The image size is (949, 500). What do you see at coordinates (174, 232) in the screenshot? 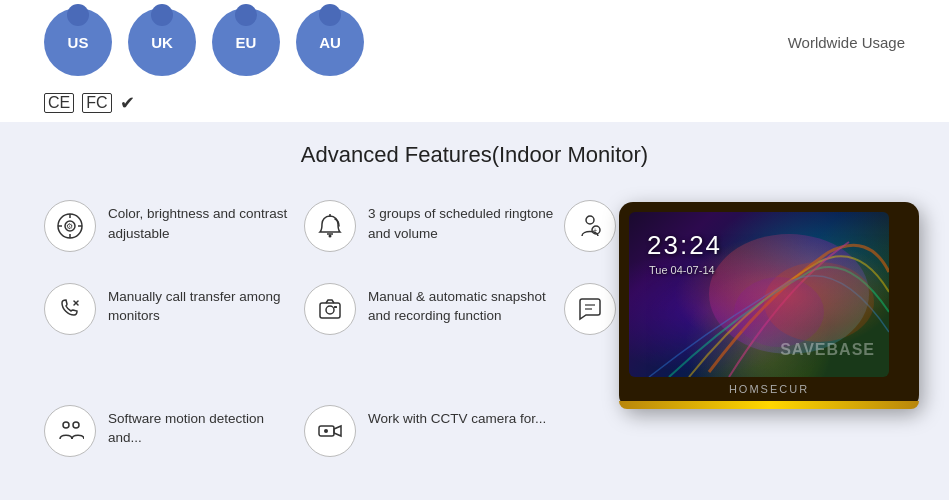
I see `feature-color-brightness: ⚙ Color, brightness and contrast adjusta…` at bounding box center [174, 232].